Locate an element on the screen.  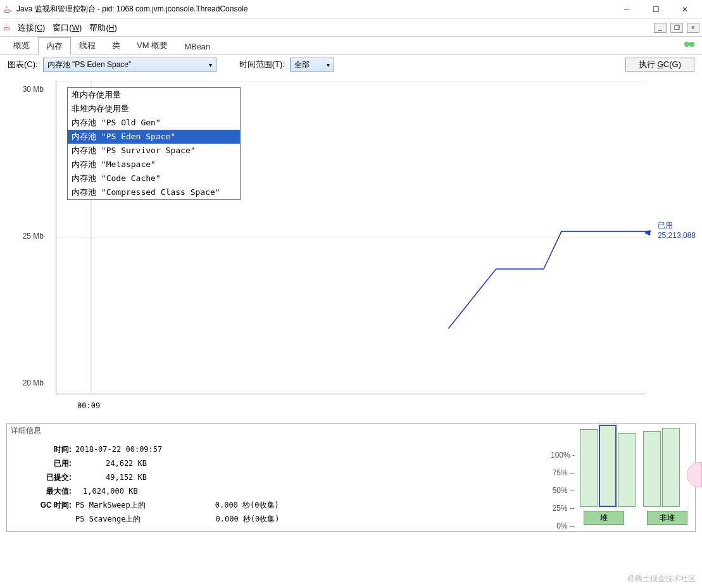
time-label: 时间: is located at coordinates (43, 449).